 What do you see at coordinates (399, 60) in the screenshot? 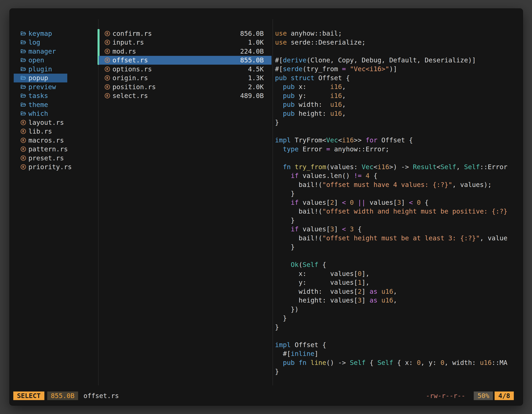
I see `code-line: #[derive(Clone, Copy, Debug, Default, De…` at bounding box center [399, 60].